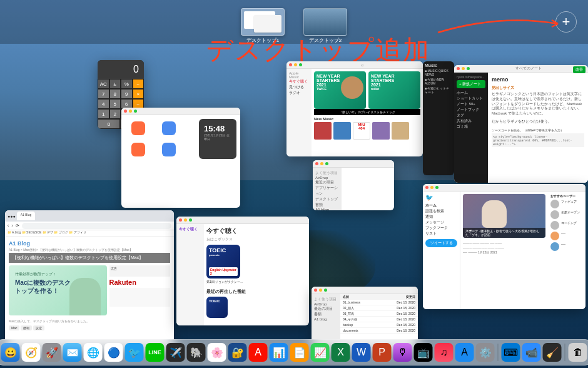  What do you see at coordinates (567, 204) in the screenshot?
I see `twitter-user: フィギュア` at bounding box center [567, 204].